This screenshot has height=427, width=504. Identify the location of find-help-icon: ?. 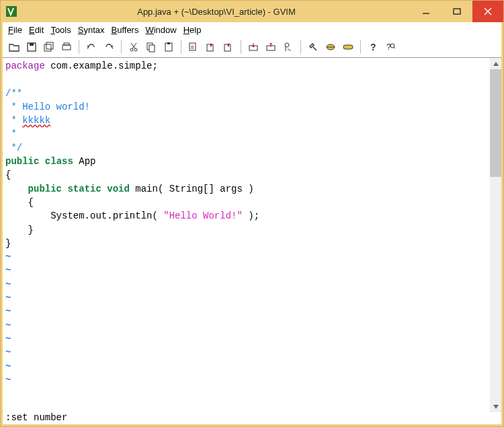
(390, 47).